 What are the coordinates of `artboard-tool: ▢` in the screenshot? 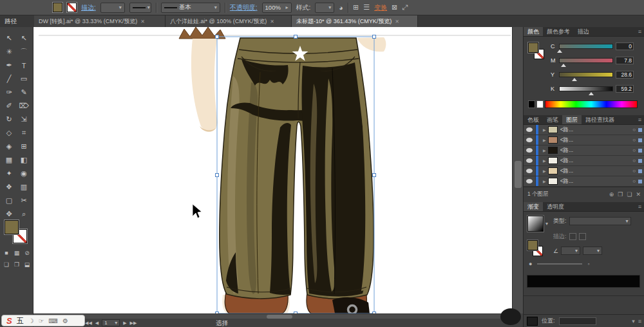 It's located at (9, 201).